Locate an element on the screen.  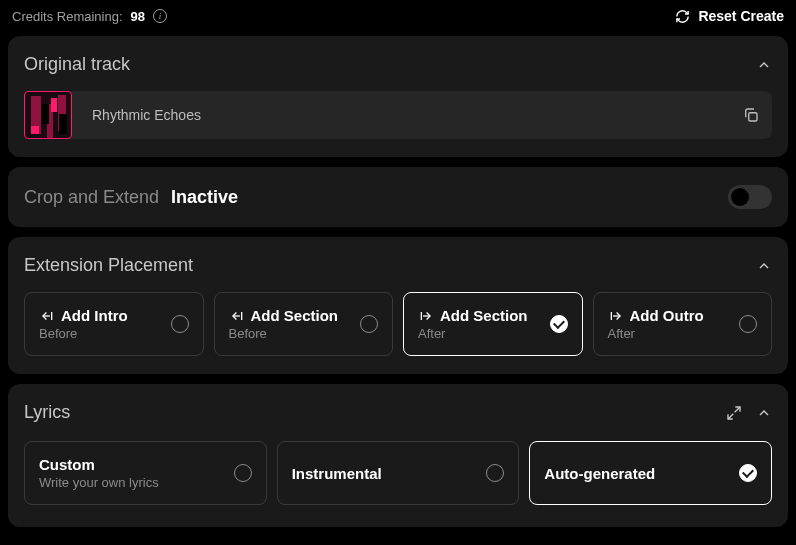
panel-title: Extension Placement is located at coordinates (108, 266).